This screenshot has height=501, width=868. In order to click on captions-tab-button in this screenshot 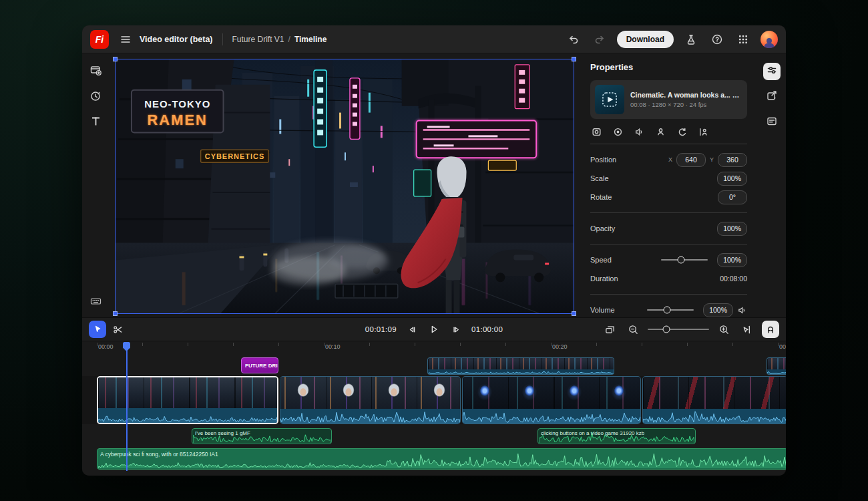, I will do `click(772, 122)`.